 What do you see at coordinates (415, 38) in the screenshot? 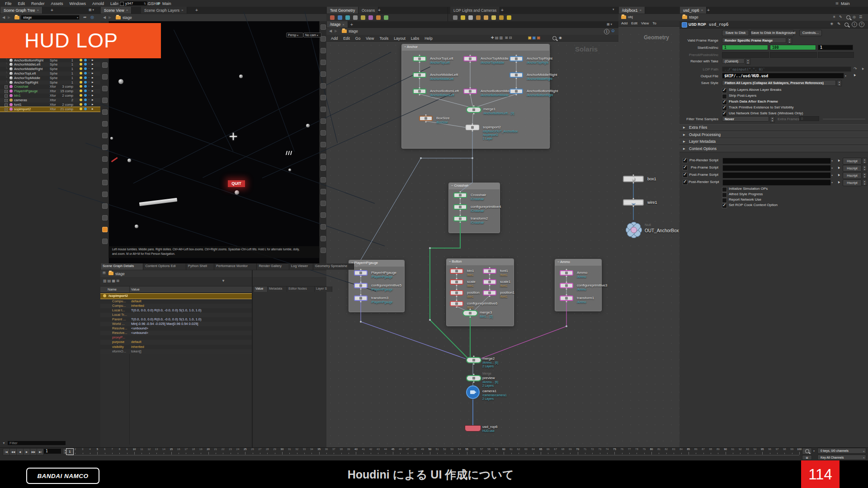
I see `network-menu-labs: Labs` at bounding box center [415, 38].